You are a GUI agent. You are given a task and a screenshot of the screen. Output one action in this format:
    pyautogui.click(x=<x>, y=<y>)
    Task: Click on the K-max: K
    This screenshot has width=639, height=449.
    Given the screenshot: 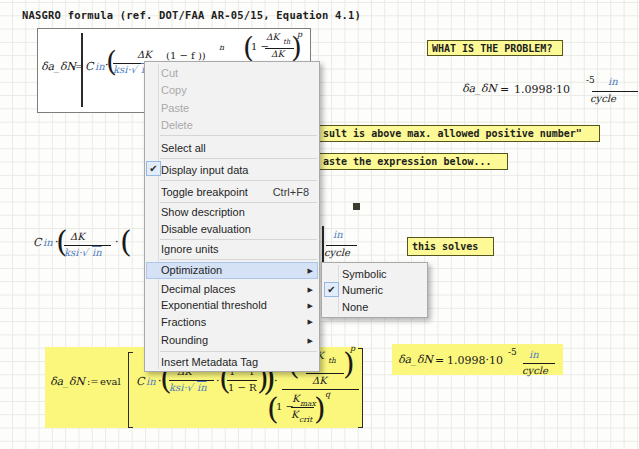 What is the action you would take?
    pyautogui.click(x=296, y=399)
    